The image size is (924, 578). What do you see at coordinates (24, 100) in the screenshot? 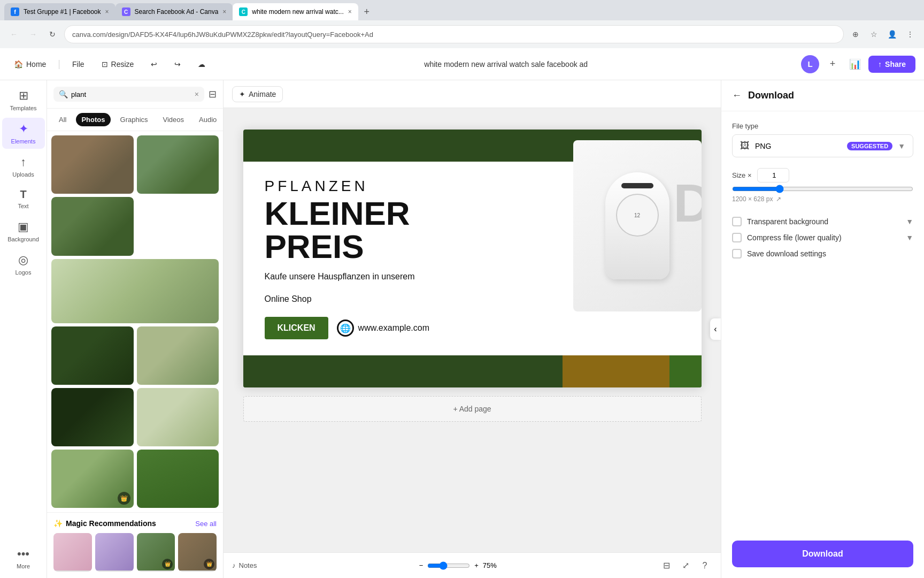
I see `sidebar-item-templates: ⊞ Templates` at bounding box center [24, 100].